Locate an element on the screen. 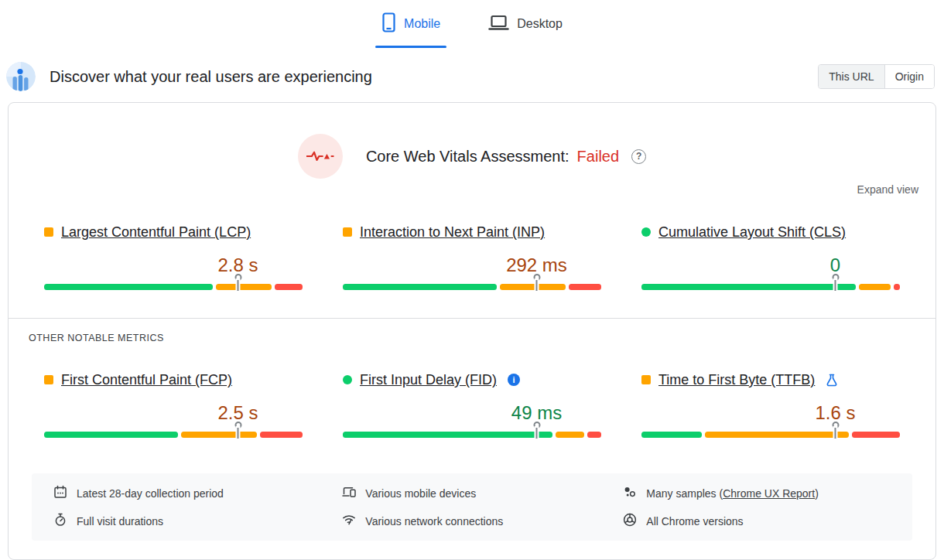 This screenshot has width=944, height=560. assessment-label: Core Web Vitals Assessment: is located at coordinates (467, 156).